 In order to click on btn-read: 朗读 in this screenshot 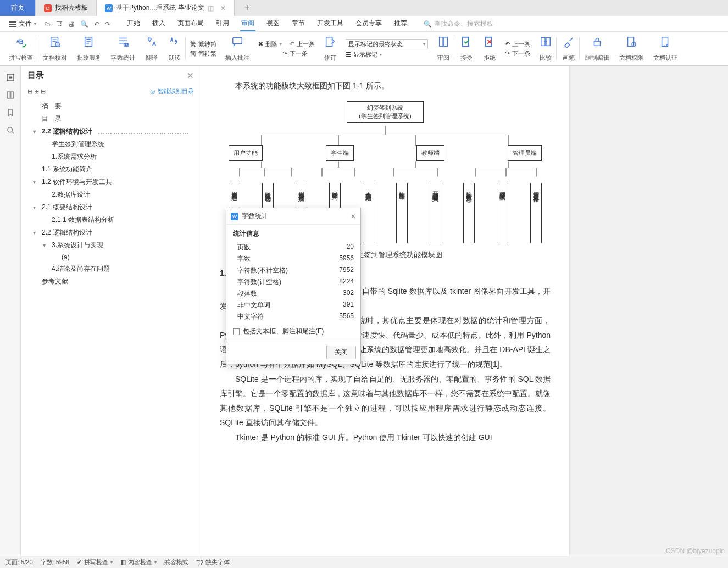, I will do `click(175, 48)`.